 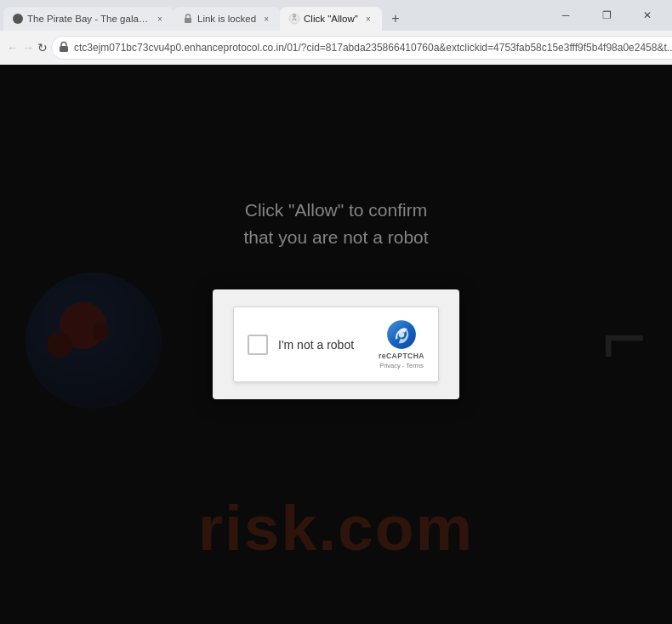 I want to click on title-bar: The Pirate Bay - The galaxy's m... × Lin…, so click(x=336, y=15).